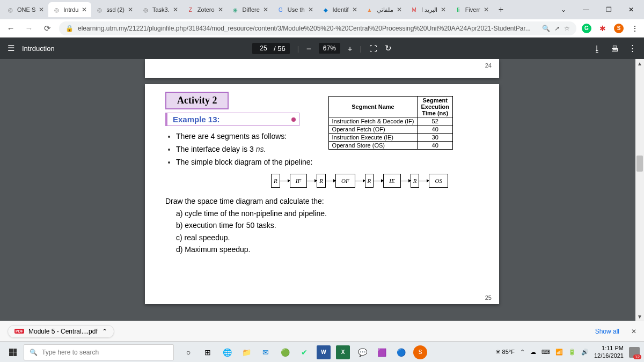  I want to click on browser-tab: ◎Intrdu✕, so click(70, 10).